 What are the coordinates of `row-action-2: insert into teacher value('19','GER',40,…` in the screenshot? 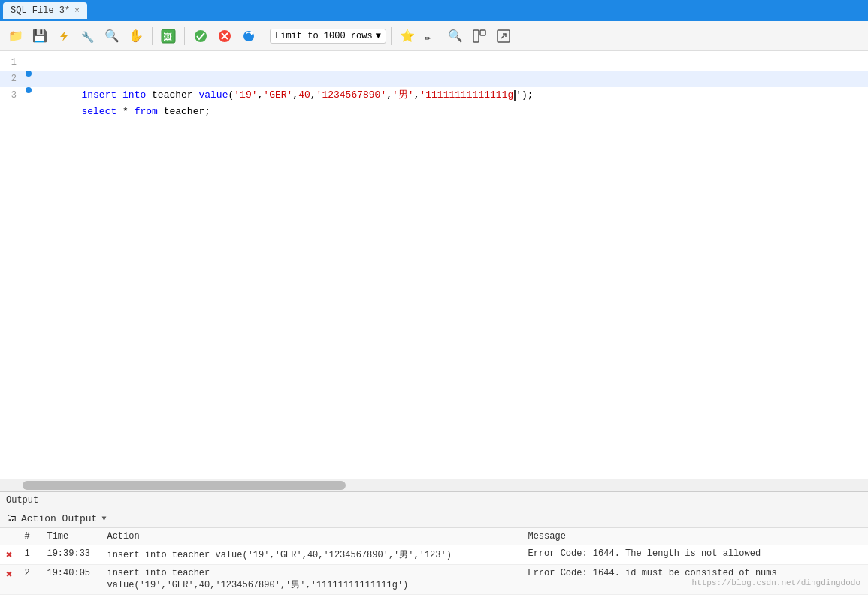 It's located at (311, 580).